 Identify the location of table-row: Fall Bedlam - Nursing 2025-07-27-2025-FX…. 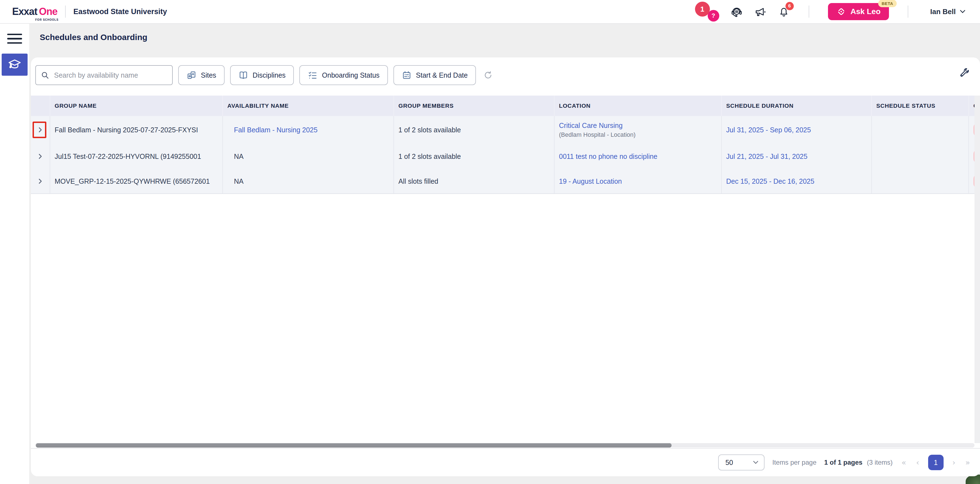
(505, 130).